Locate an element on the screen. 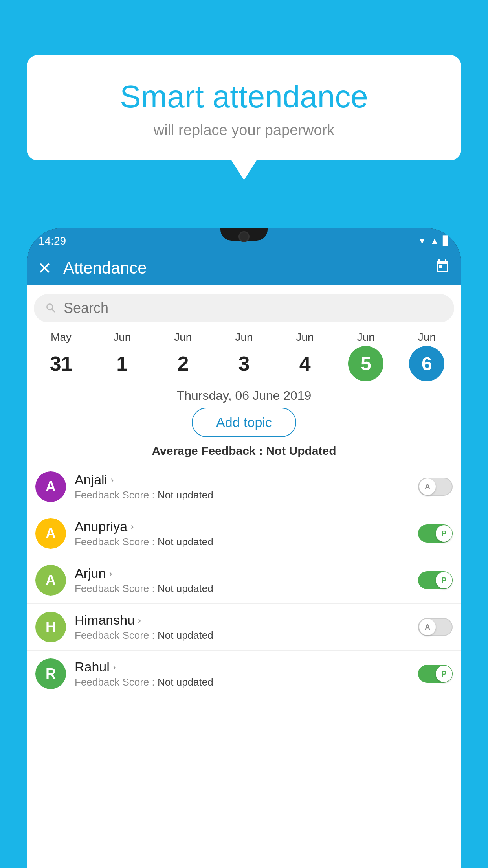 The height and width of the screenshot is (868, 488). date-row: May31Jun1Jun2Jun3Jun4Jun5Jun6 is located at coordinates (244, 354).